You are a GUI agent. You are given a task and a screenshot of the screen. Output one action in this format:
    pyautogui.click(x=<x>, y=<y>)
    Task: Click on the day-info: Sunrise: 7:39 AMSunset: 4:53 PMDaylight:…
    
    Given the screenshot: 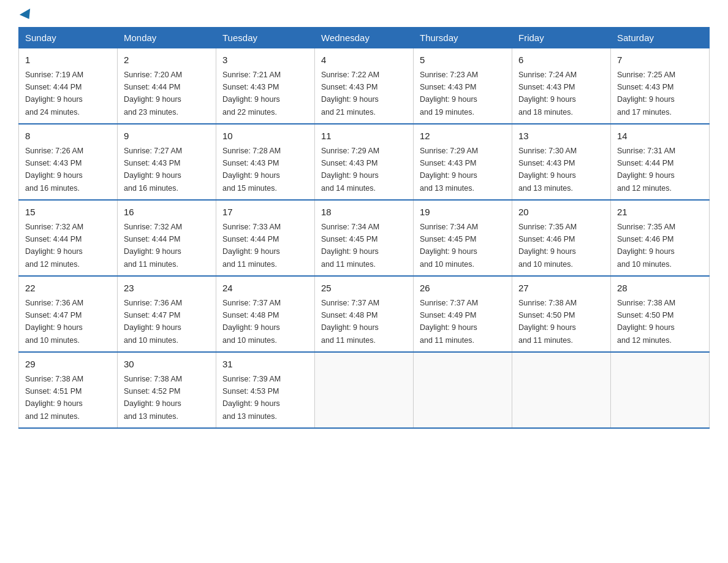 What is the action you would take?
    pyautogui.click(x=251, y=397)
    